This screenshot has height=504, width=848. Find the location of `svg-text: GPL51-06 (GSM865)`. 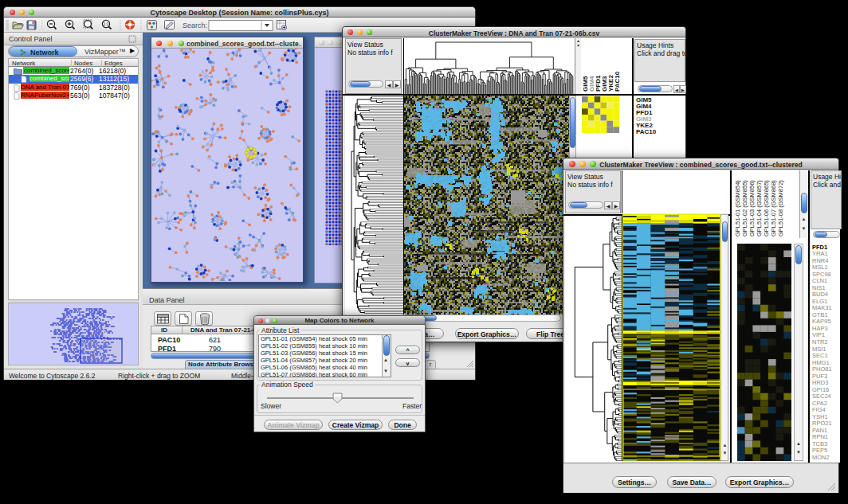

svg-text: GPL51-06 (GSM865) is located at coordinates (767, 209).